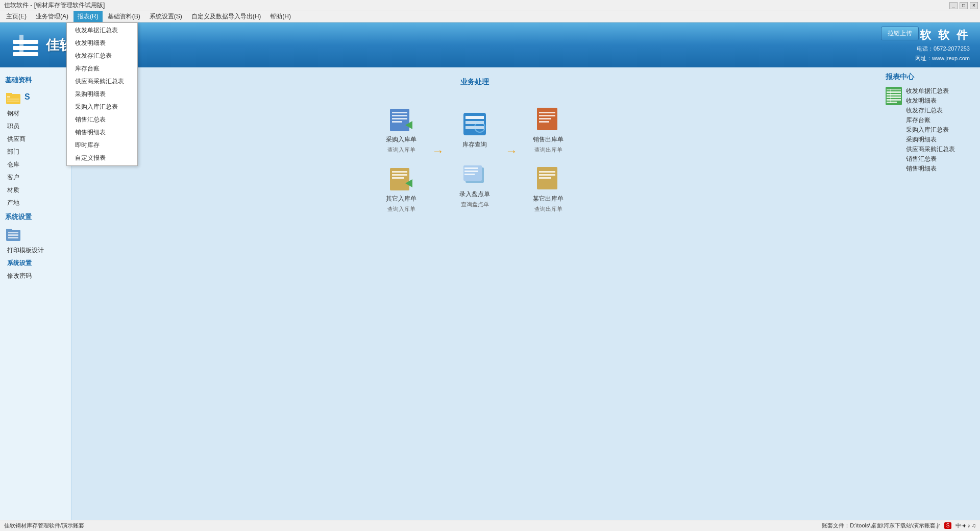 The image size is (980, 531). I want to click on other-outbound-query: 查询出库单, so click(548, 209).